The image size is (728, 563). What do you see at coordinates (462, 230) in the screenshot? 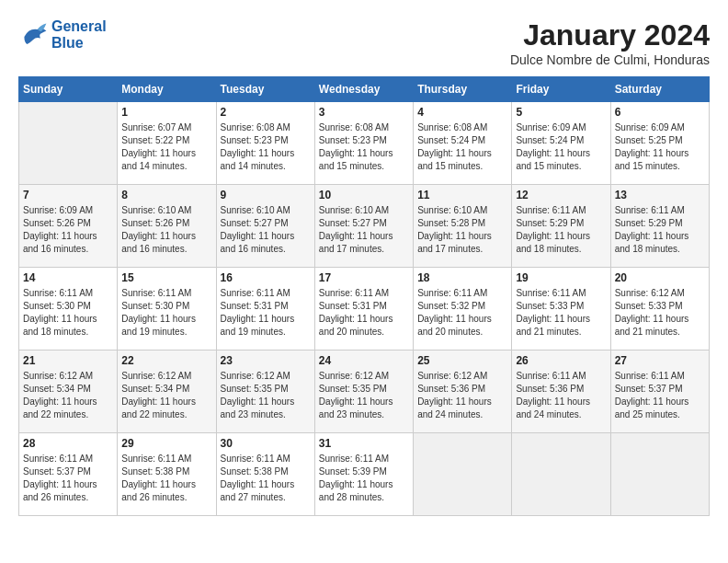
I see `day-info: Sunrise: 6:10 AM Sunset: 5:28 PM Dayligh…` at bounding box center [462, 230].